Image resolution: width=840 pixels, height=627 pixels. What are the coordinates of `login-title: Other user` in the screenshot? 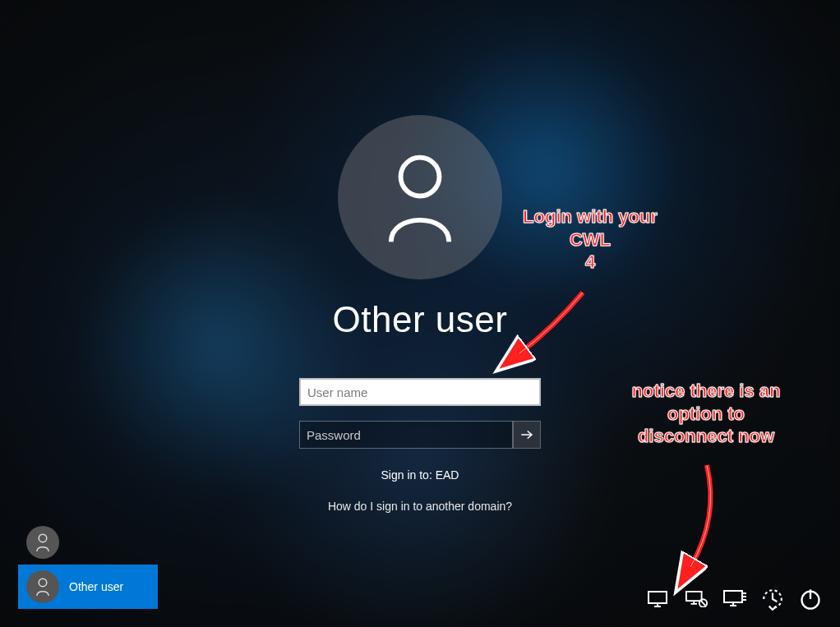 It's located at (421, 320).